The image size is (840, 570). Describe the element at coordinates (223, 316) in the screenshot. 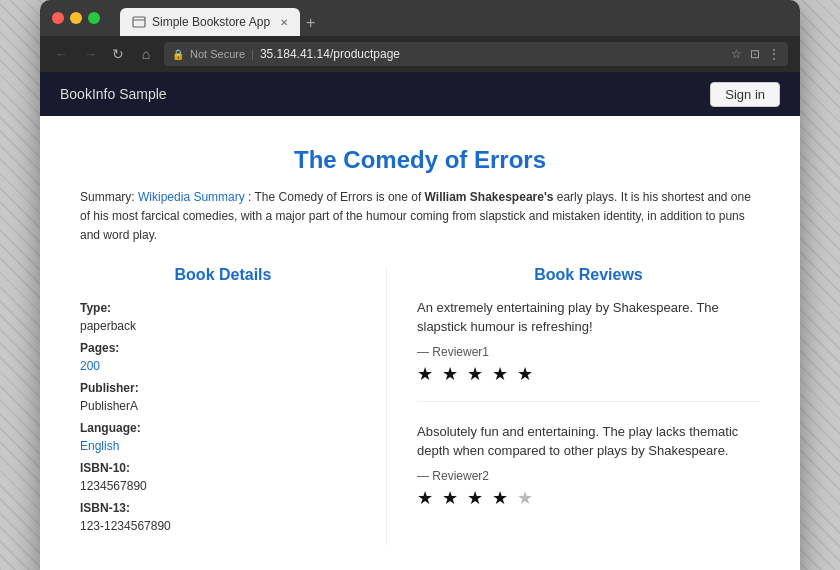

I see `type-row: Type: paperback` at that location.